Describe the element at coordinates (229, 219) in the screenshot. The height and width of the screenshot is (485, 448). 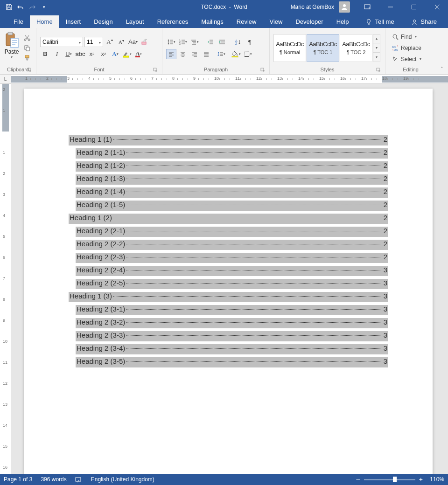
I see `toc-entry: Heading 1 (2) 2` at that location.